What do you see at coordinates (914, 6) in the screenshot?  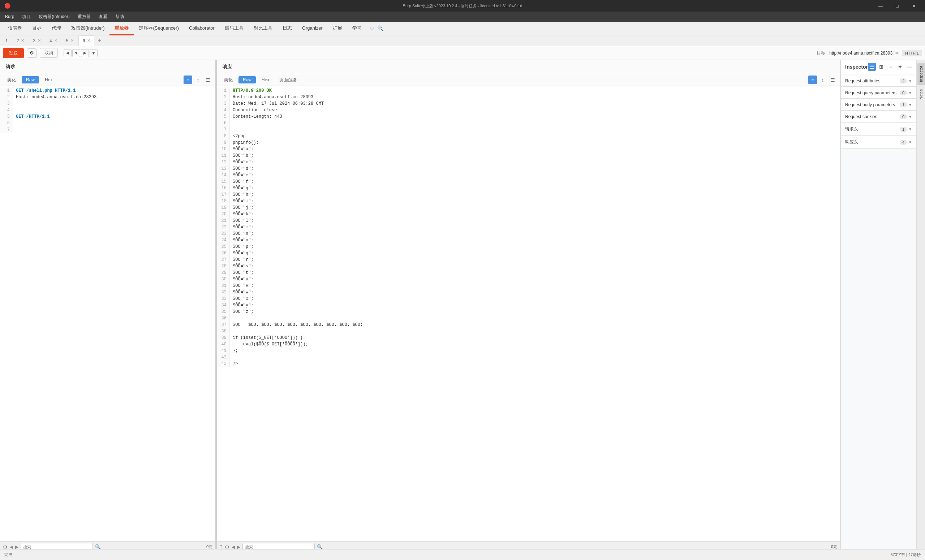 I see `close-button: ✕` at bounding box center [914, 6].